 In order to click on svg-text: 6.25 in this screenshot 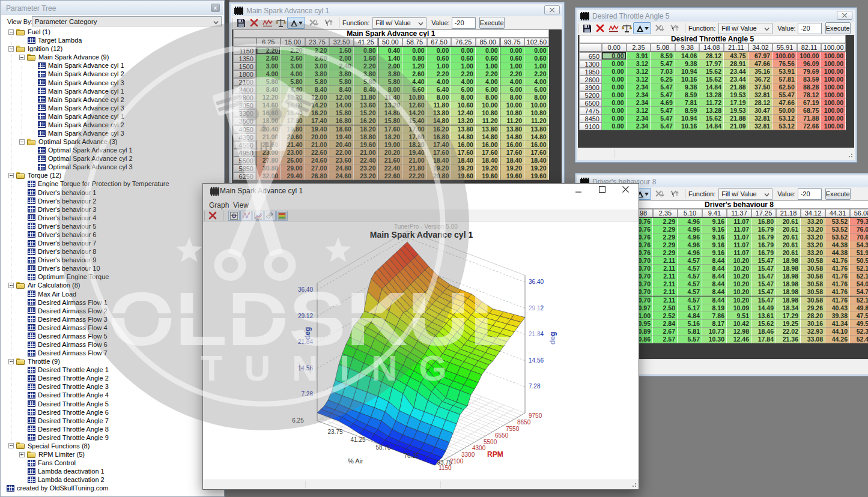, I will do `click(298, 420)`.